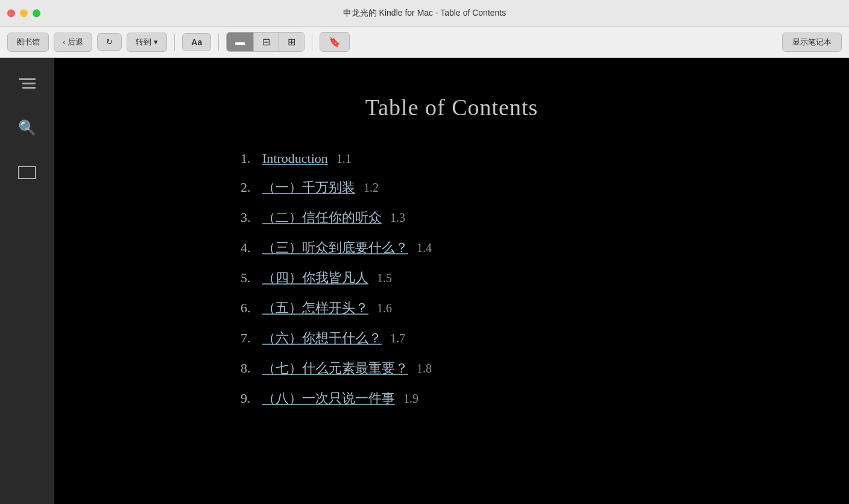  Describe the element at coordinates (315, 278) in the screenshot. I see `toc-item-link: （四）你我皆凡人` at that location.